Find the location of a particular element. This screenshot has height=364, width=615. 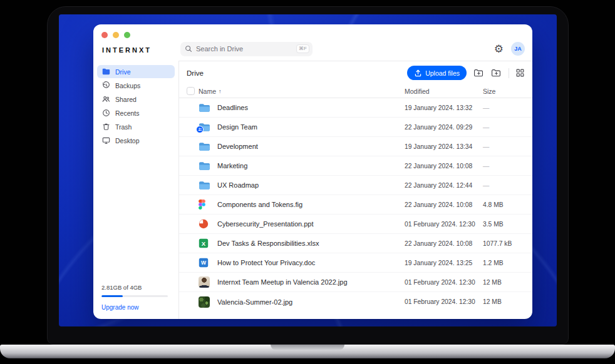

toolbar-divider is located at coordinates (509, 73).